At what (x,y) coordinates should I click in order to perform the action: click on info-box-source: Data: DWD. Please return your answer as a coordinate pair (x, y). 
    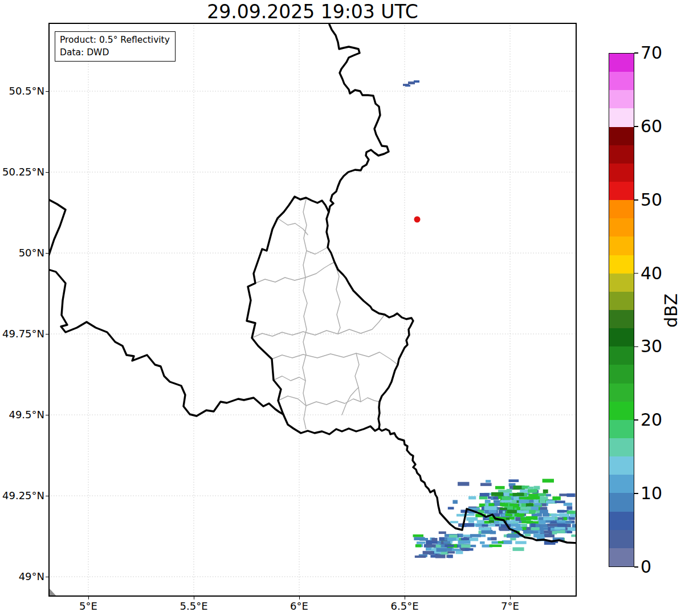
    Looking at the image, I should click on (115, 52).